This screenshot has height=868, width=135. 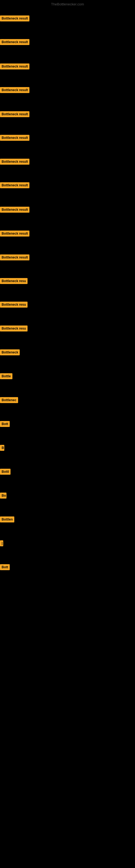 I want to click on bottleneck-badge-24: Bott, so click(x=5, y=567).